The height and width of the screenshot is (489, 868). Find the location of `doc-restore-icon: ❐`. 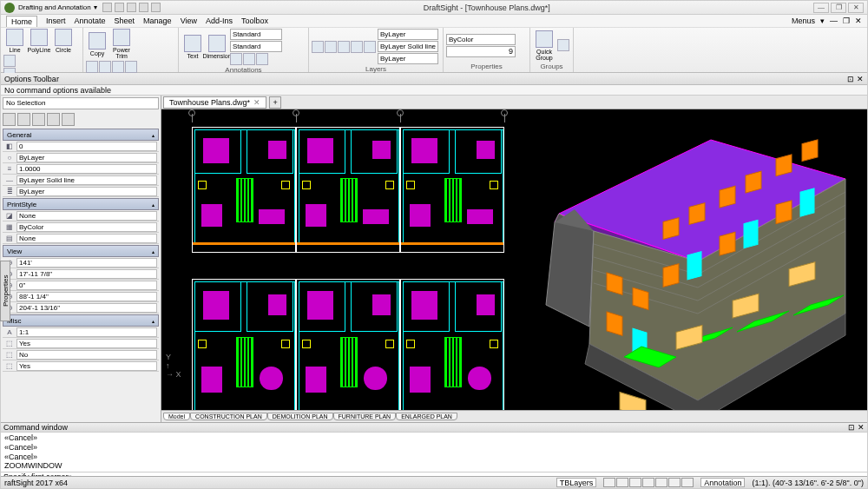

doc-restore-icon: ❐ is located at coordinates (846, 21).